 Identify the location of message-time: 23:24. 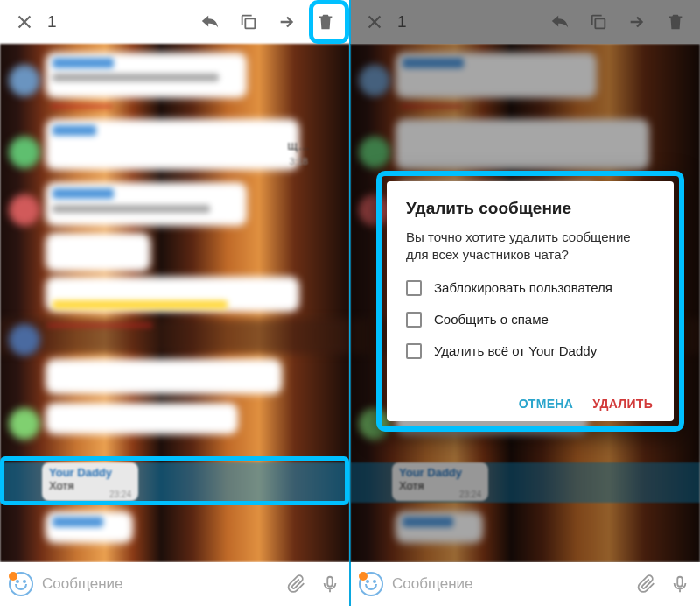
(121, 494).